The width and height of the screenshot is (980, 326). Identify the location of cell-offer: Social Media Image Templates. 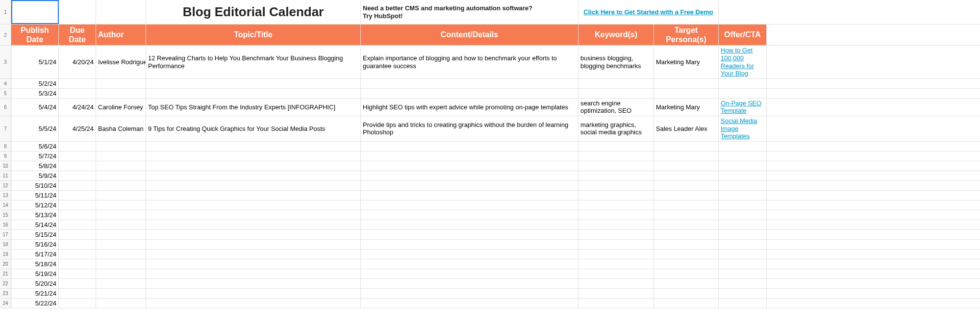
(743, 128).